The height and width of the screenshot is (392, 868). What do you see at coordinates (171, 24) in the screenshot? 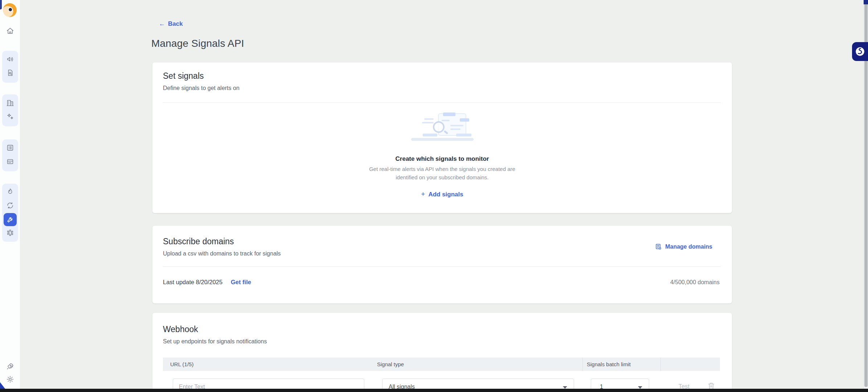
I see `back-button: ← Back` at bounding box center [171, 24].